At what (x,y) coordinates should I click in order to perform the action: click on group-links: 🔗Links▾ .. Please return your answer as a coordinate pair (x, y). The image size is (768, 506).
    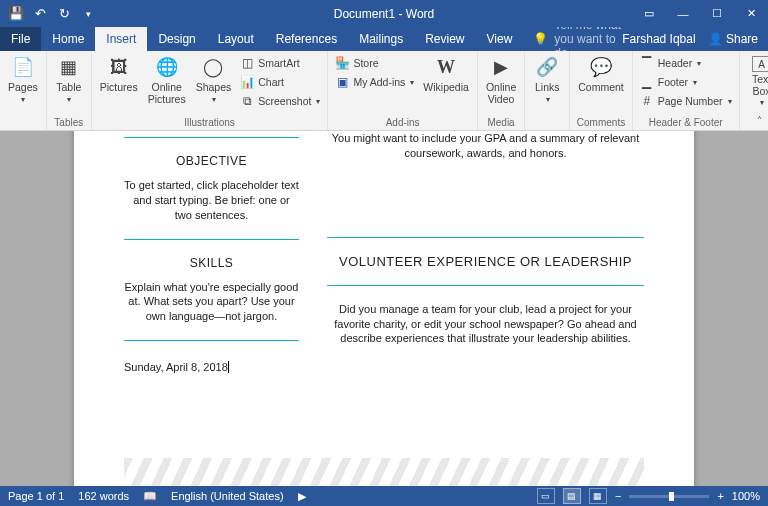
    Looking at the image, I should click on (548, 90).